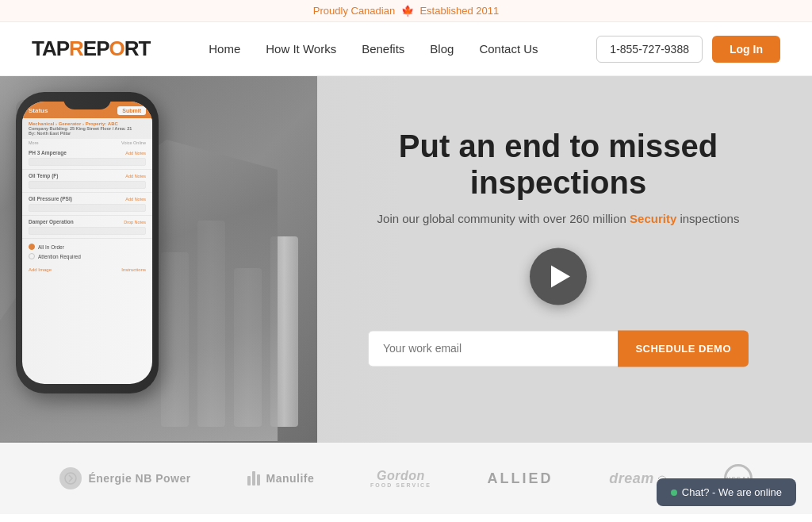  Describe the element at coordinates (726, 492) in the screenshot. I see `chat-widget: Chat? - We are online` at that location.